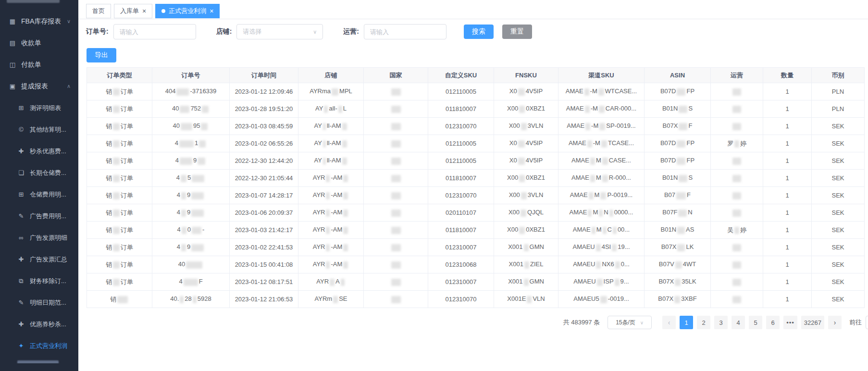  I want to click on sidebar-item-13: ⧉财务移除订..., so click(39, 281).